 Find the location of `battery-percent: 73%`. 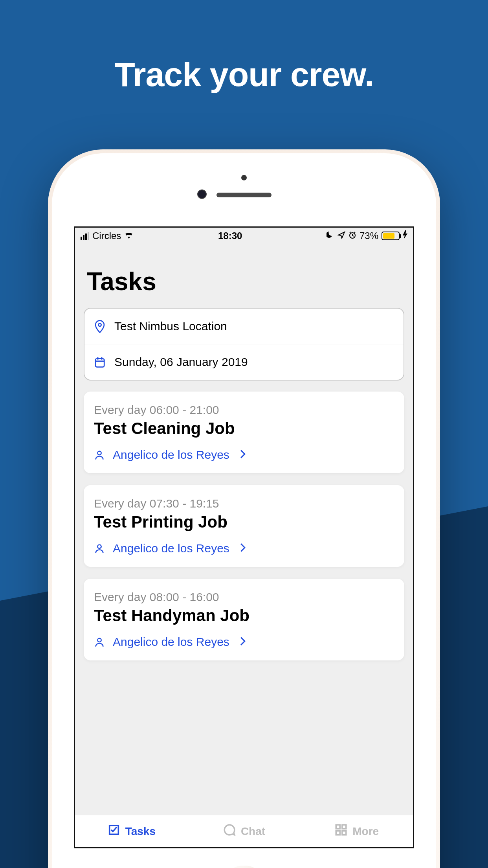

battery-percent: 73% is located at coordinates (369, 236).